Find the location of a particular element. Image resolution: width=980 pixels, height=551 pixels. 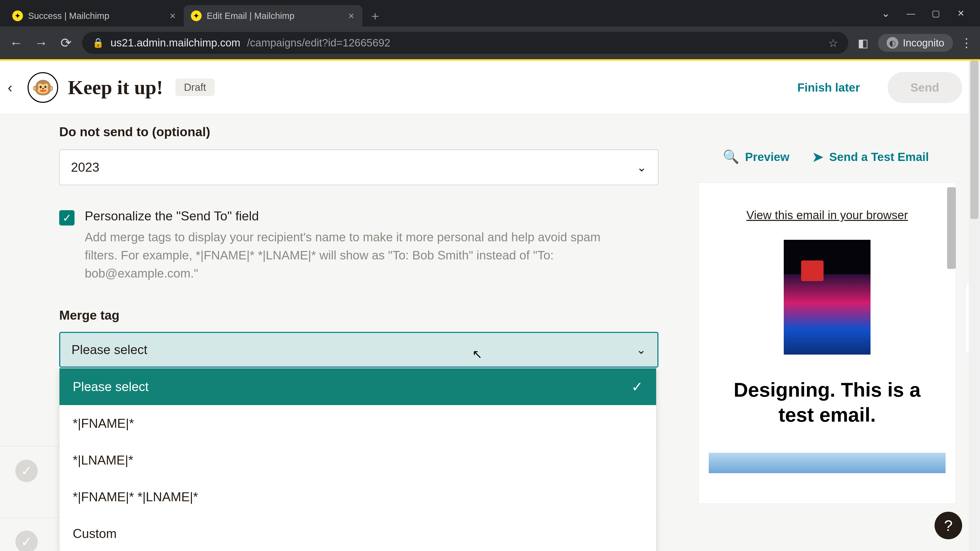

view-in-browser-link: View this email in your browser is located at coordinates (827, 215).